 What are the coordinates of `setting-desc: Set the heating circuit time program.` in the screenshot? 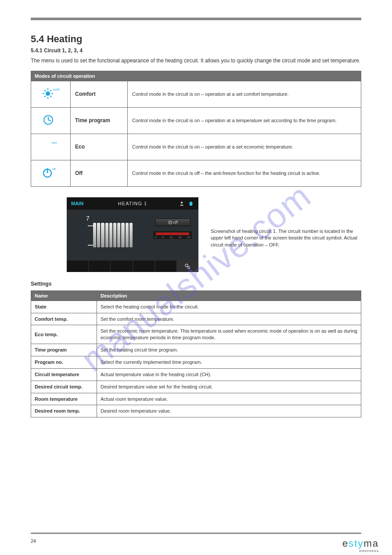 It's located at (229, 350).